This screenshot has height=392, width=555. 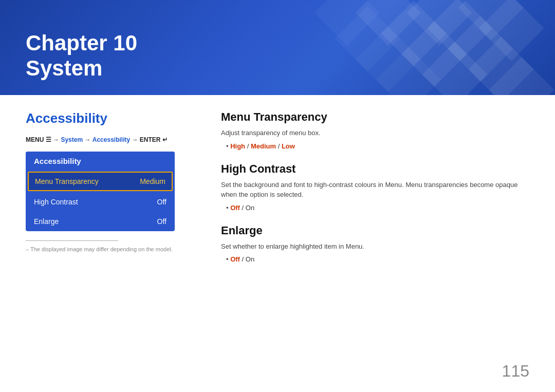 What do you see at coordinates (113, 193) in the screenshot?
I see `left-column: Accessibility MENU ☰ → System → Accessib…` at bounding box center [113, 193].